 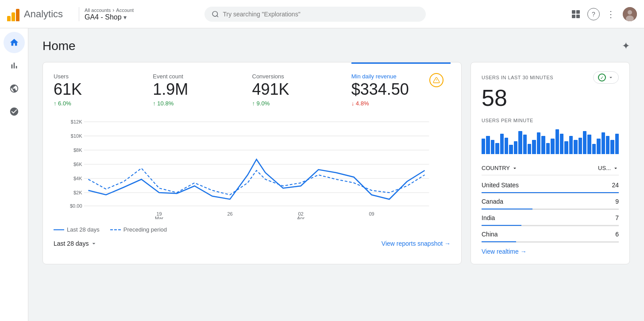 What do you see at coordinates (606, 77) in the screenshot?
I see `status-badge: ✓` at bounding box center [606, 77].